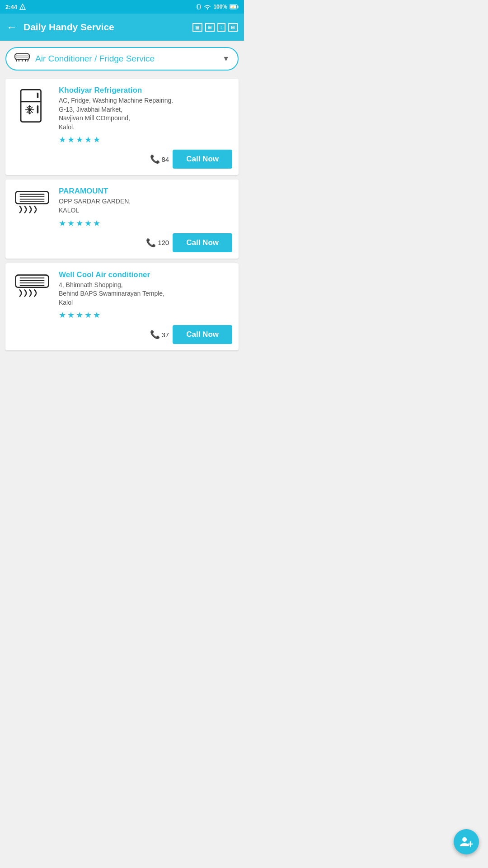 This screenshot has width=488, height=868. I want to click on paramount-stars: ★ ★ ★ ★ ★, so click(145, 223).